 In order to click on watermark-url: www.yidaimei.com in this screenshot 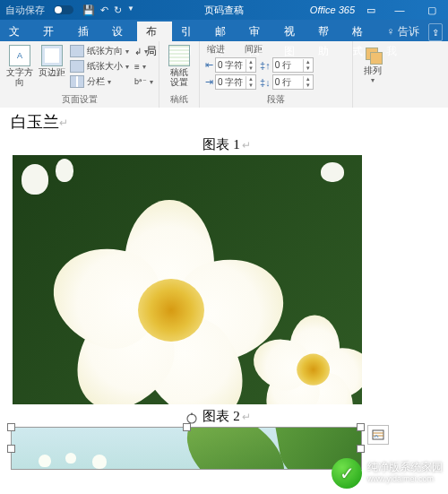, I will do `click(405, 479)`.